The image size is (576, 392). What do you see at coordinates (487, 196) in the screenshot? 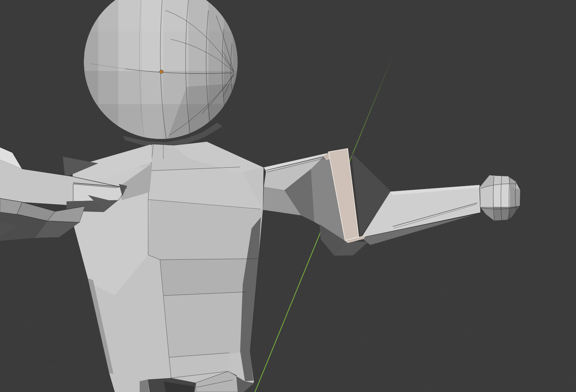
I see `fist-facet-mid-left` at bounding box center [487, 196].